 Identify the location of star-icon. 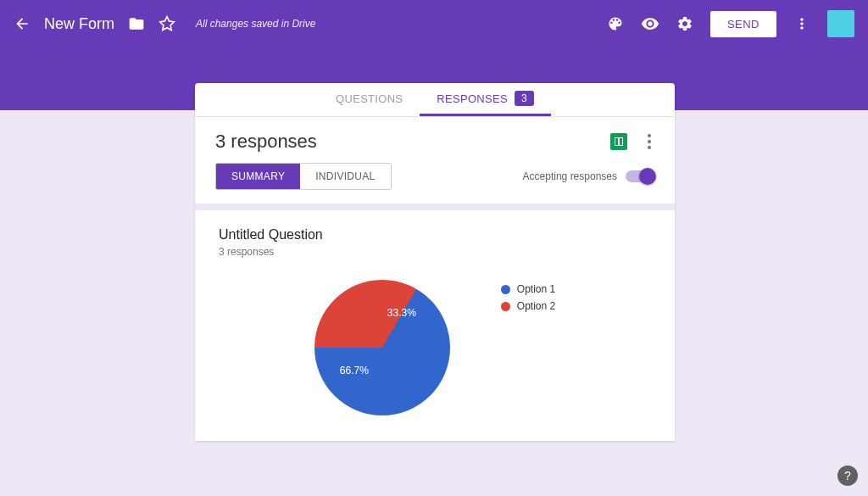
(167, 24).